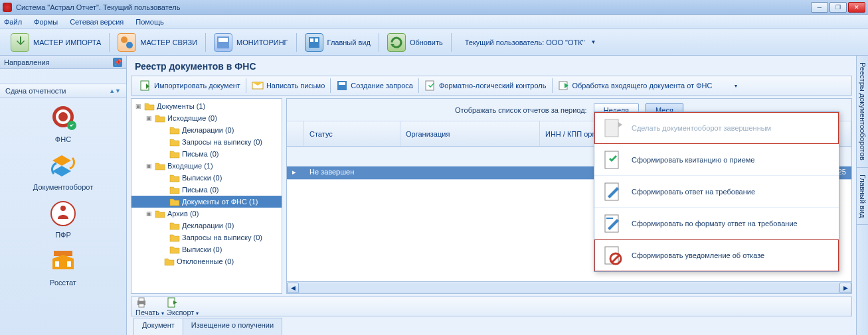 The height and width of the screenshot is (335, 868). Describe the element at coordinates (430, 86) in the screenshot. I see `check-icon` at that location.